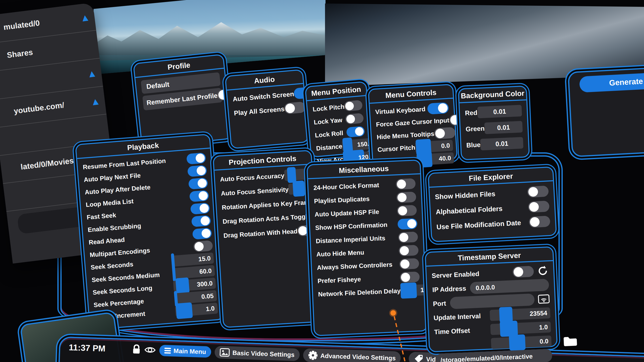 This screenshot has height=362, width=644. I want to click on setting-label: Auto Hide Menu, so click(358, 252).